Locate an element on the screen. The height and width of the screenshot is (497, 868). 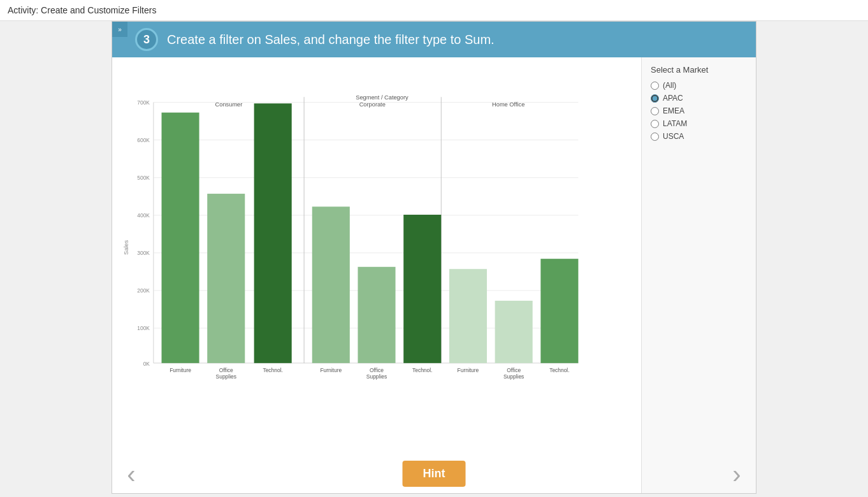
market-option-emea: EMEA is located at coordinates (698, 111).